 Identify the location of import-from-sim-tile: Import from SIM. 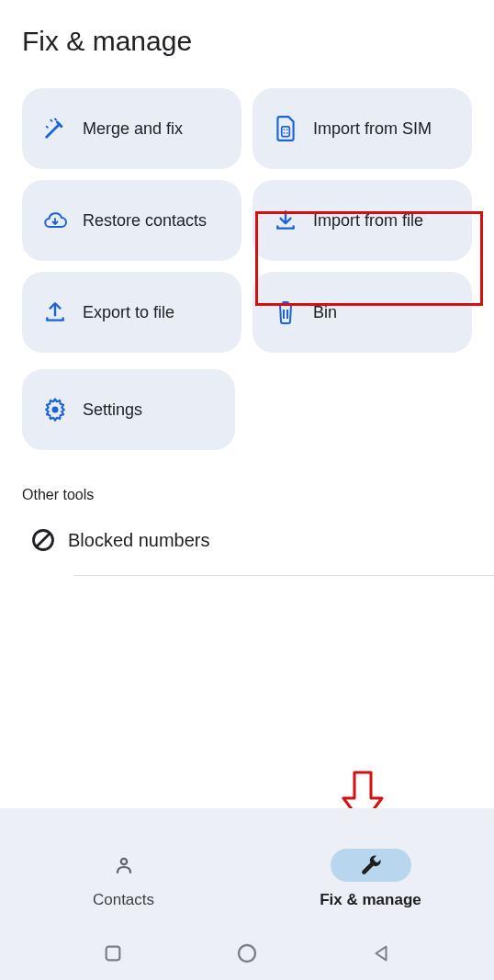
(362, 129).